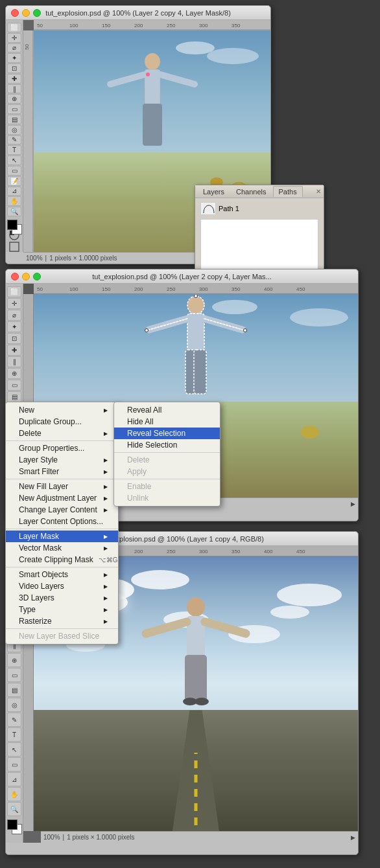 This screenshot has height=868, width=380. I want to click on stamp-tool: ⊕, so click(14, 98).